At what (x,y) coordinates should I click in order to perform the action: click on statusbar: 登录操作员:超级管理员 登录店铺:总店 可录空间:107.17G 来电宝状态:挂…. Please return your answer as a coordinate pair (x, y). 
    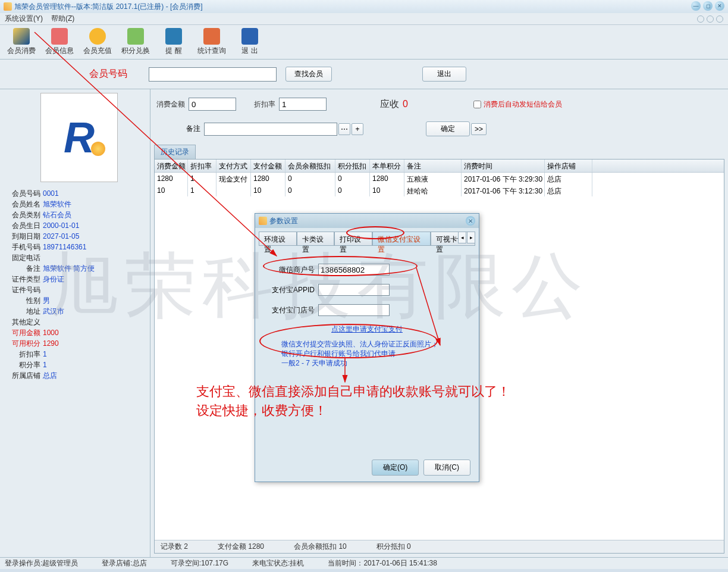
    Looking at the image, I should click on (364, 563).